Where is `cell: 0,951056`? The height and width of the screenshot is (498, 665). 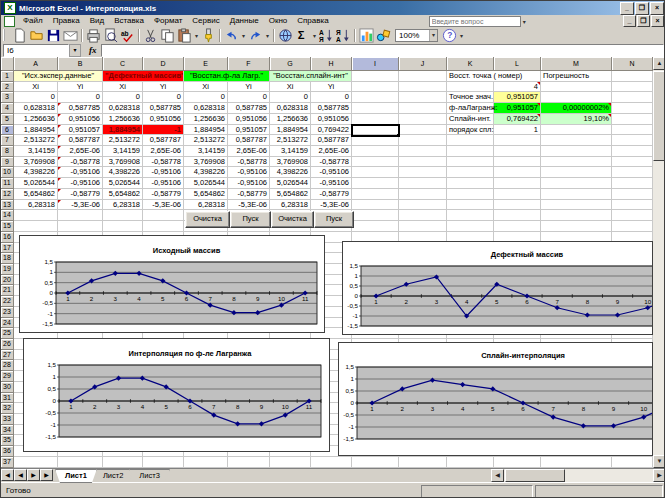 cell: 0,951056 is located at coordinates (332, 120).